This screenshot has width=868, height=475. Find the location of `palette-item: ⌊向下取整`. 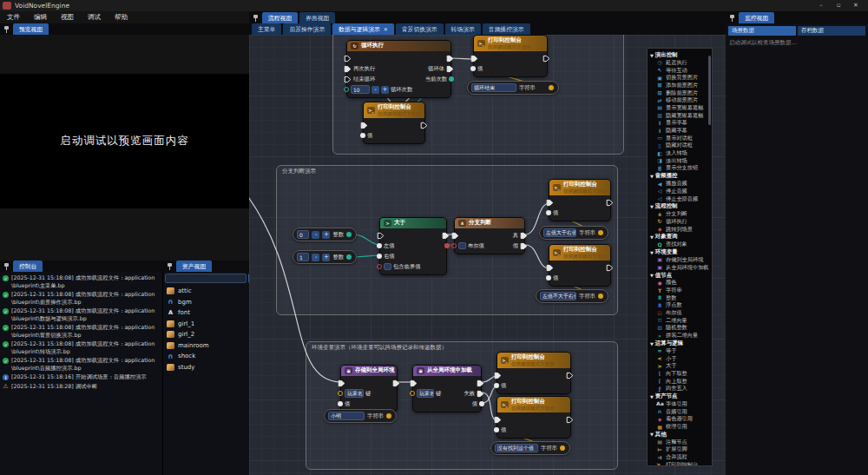

palette-item: ⌊向下取整 is located at coordinates (681, 373).